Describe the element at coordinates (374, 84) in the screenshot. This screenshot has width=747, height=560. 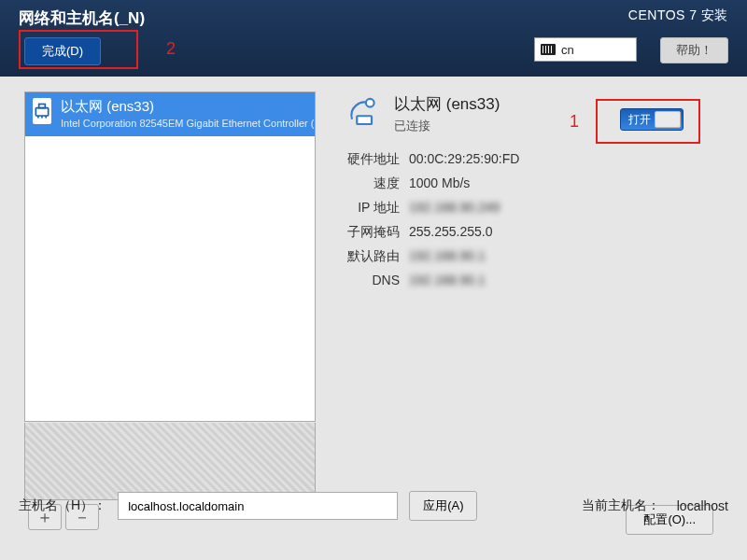
I see `main-content: 以太网 (ens33) Intel Corporation 82545EM Gi…` at that location.